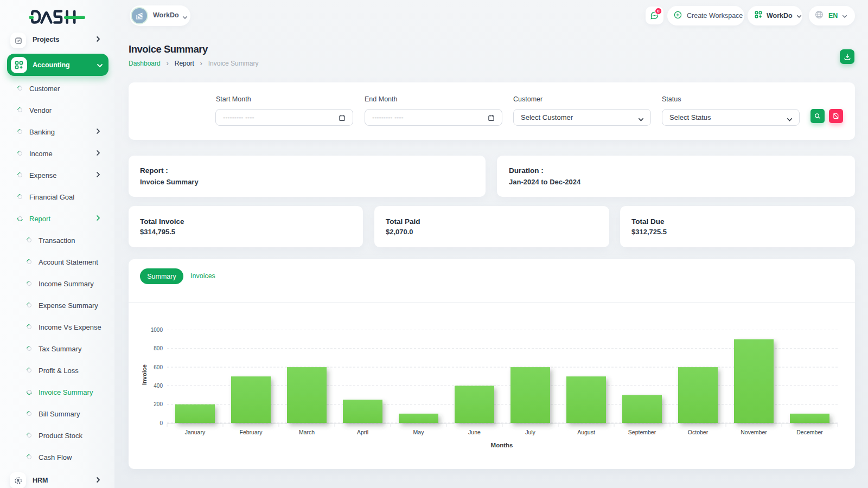  Describe the element at coordinates (502, 445) in the screenshot. I see `svg-text: Months` at that location.